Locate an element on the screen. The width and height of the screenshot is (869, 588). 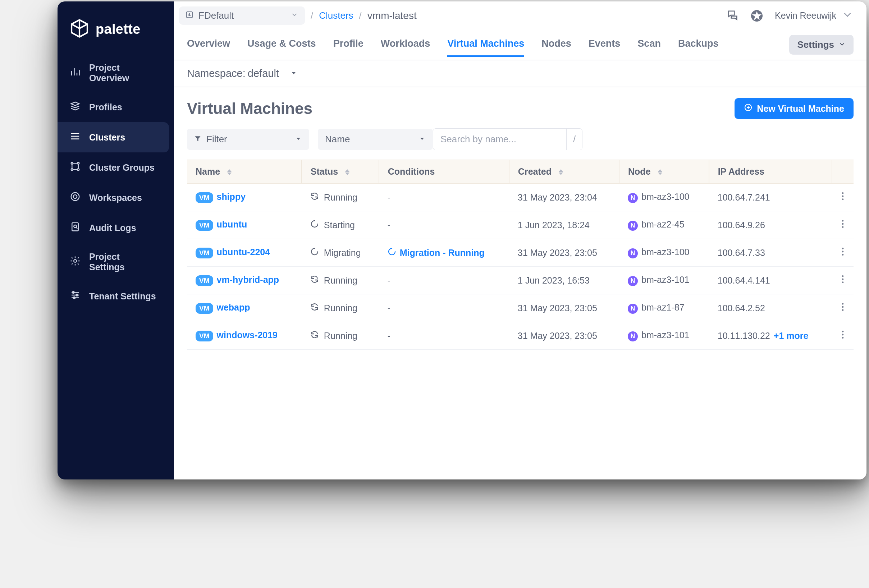
created-cell: 1 Jun 2023, 16:53 is located at coordinates (564, 280).